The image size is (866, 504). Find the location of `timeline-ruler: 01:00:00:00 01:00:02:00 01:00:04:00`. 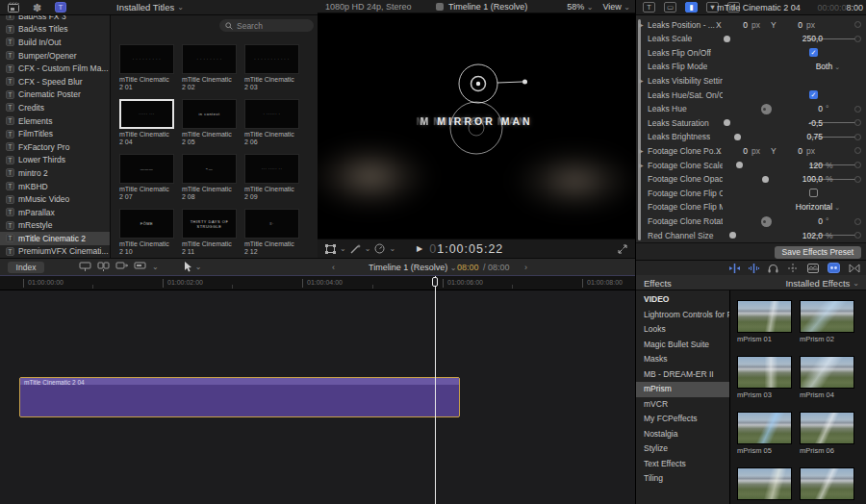

timeline-ruler: 01:00:00:00 01:00:02:00 01:00:04:00 is located at coordinates (318, 283).